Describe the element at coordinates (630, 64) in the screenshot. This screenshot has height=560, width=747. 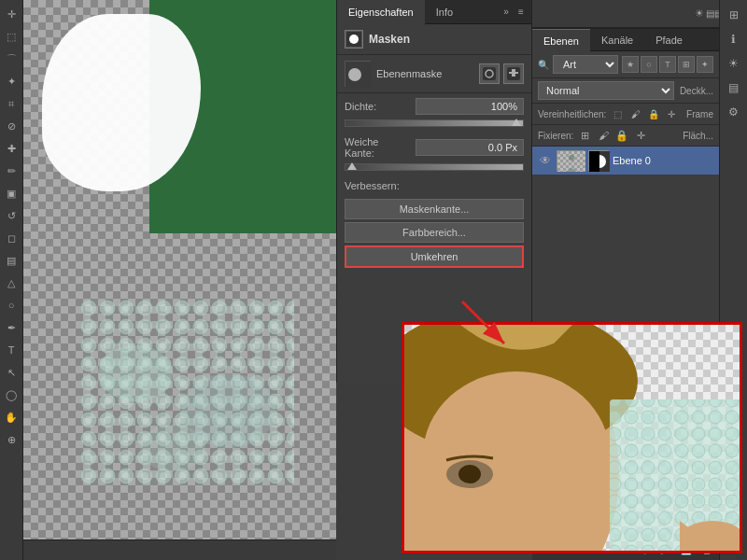
I see `filter-icon-1: ★` at that location.